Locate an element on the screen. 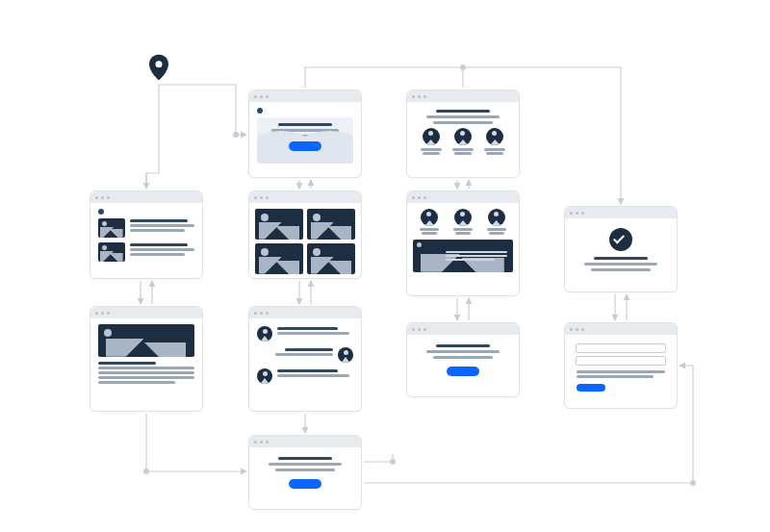  node-team-detail is located at coordinates (463, 243).